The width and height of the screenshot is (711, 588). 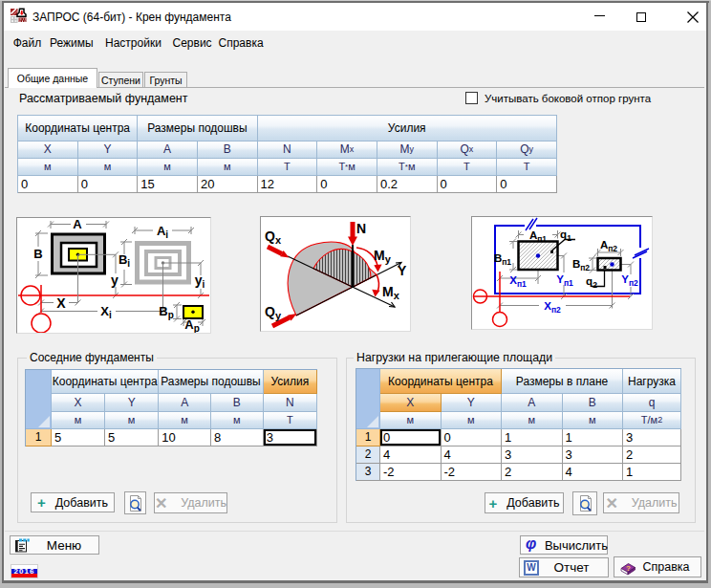 I want to click on svg-text: Bi, so click(x=124, y=260).